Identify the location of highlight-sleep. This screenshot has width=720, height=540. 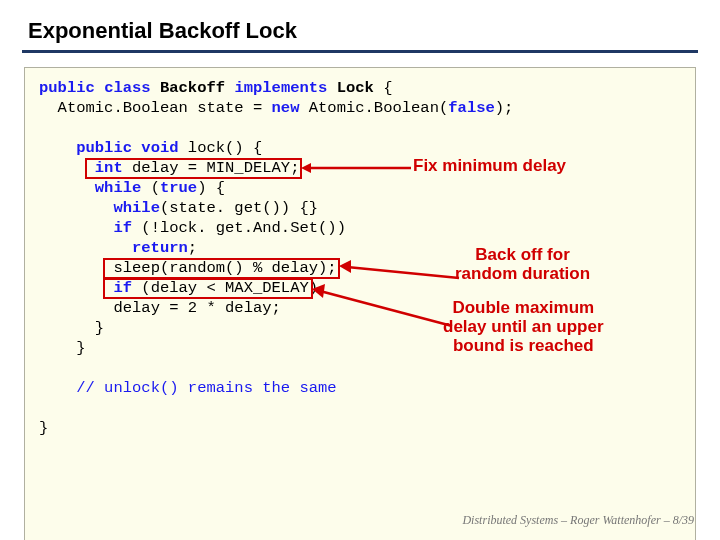
(222, 268).